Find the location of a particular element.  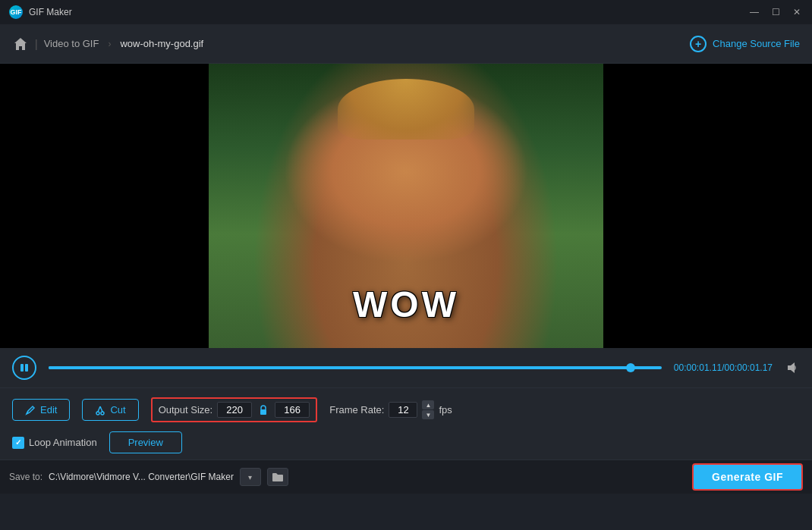

video-person-hair is located at coordinates (406, 109).